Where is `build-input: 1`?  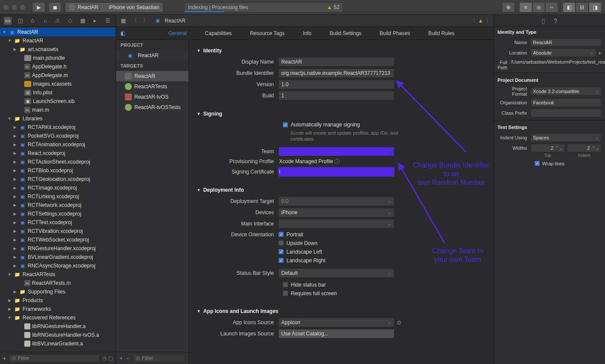
build-input: 1 is located at coordinates (336, 96).